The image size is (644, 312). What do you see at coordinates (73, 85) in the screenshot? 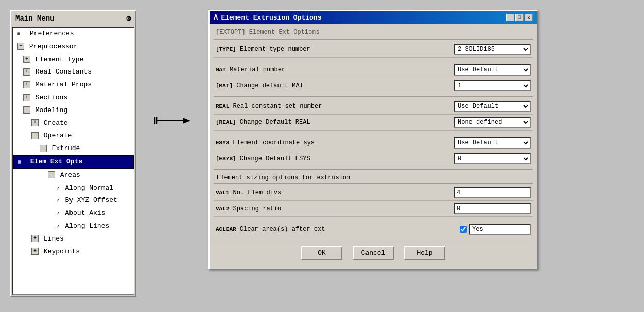
I see `sidebar-item-material-props: + Material Props` at bounding box center [73, 85].